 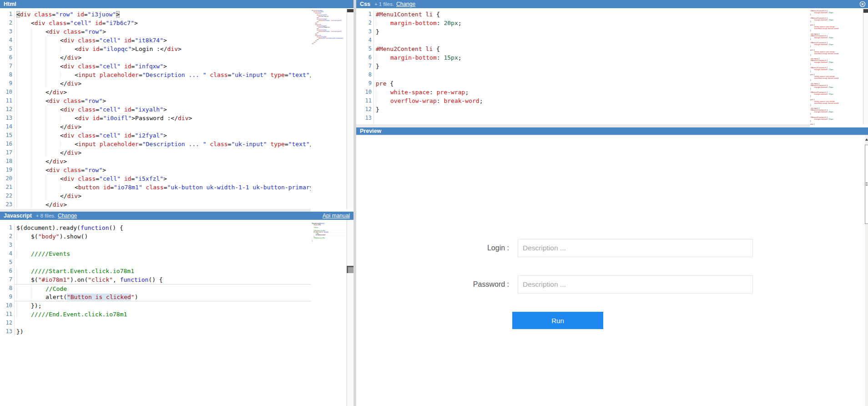 What do you see at coordinates (350, 11) in the screenshot?
I see `html-vertical-scrollbar-thumb` at bounding box center [350, 11].